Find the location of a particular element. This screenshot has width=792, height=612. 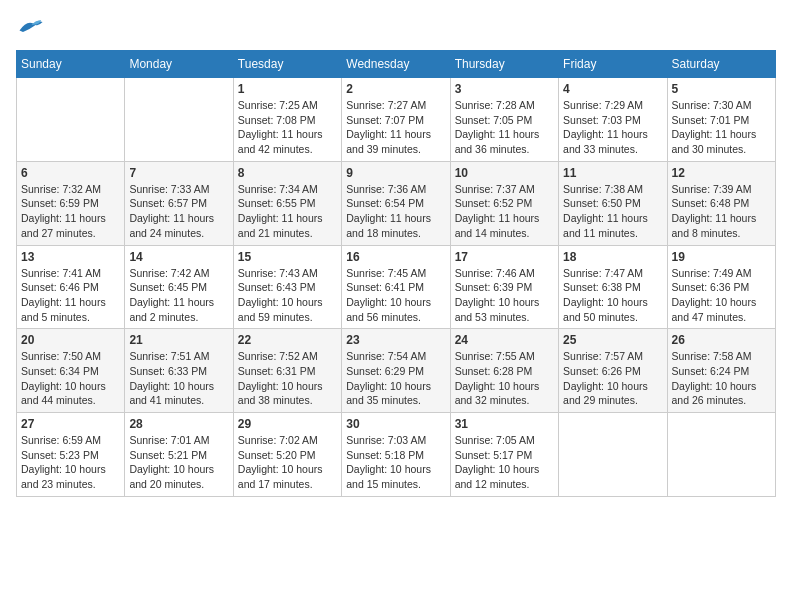

calendar-header-row: SundayMondayTuesdayWednesdayThursdayFrid… is located at coordinates (396, 64).